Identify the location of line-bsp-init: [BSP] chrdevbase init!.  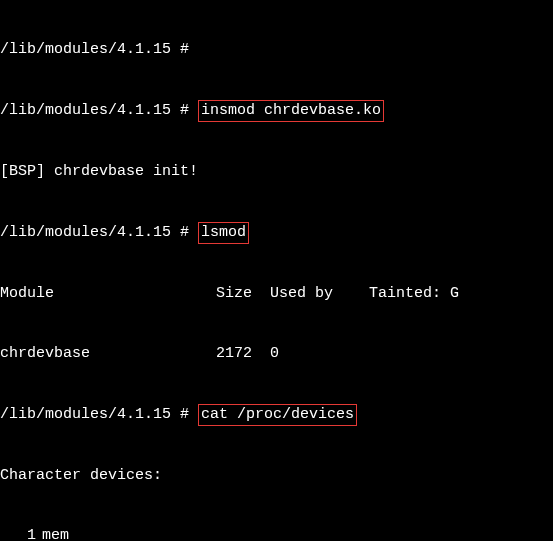
(276, 172).